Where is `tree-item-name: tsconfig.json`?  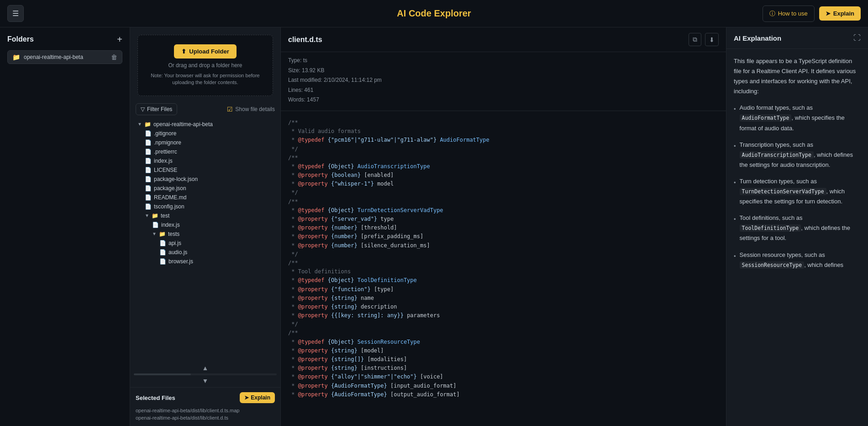 tree-item-name: tsconfig.json is located at coordinates (169, 207).